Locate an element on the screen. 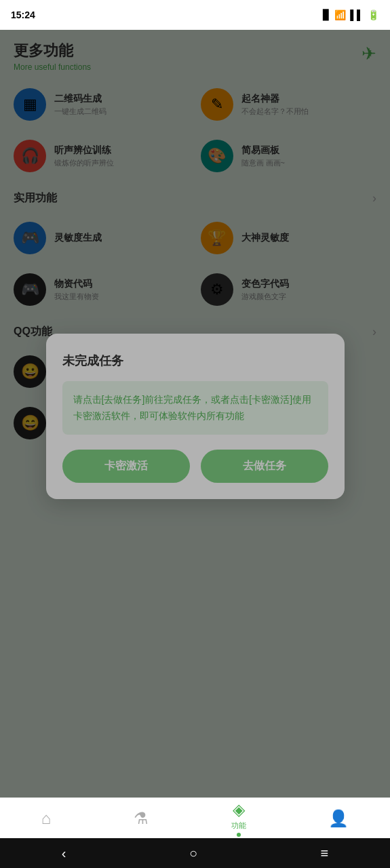 This screenshot has width=390, height=868. signal-icon: ▊ is located at coordinates (327, 15).